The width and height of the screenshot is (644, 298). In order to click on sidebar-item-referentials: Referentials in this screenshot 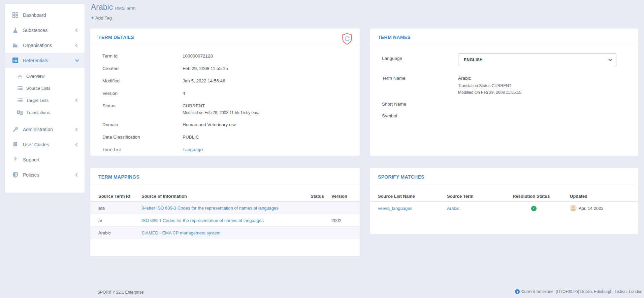, I will do `click(45, 61)`.